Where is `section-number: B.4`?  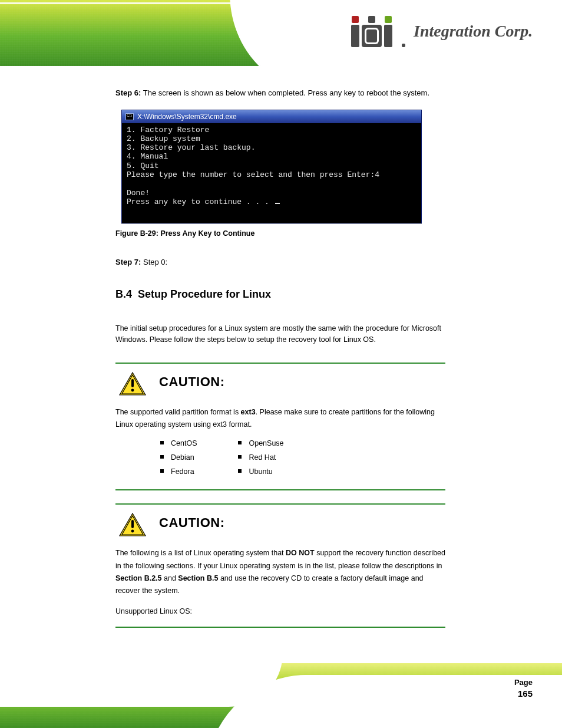
section-number: B.4 is located at coordinates (124, 294).